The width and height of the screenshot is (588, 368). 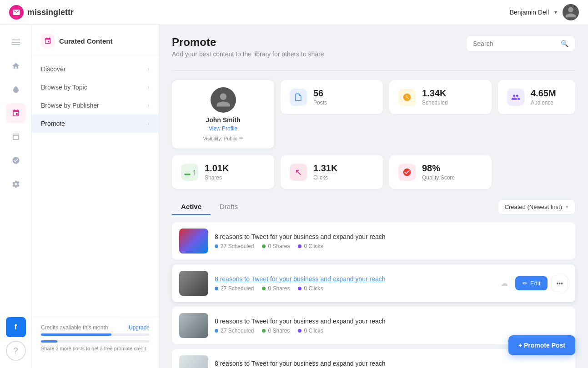 I want to click on promote-progress-fill, so click(x=49, y=342).